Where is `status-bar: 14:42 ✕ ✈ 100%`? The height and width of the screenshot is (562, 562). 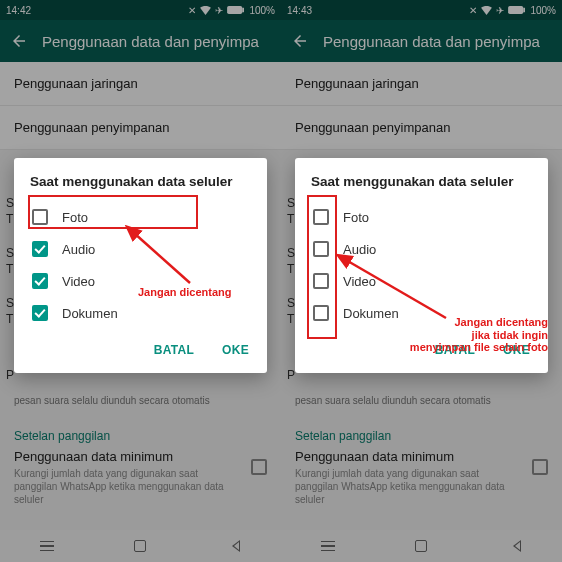 status-bar: 14:42 ✕ ✈ 100% is located at coordinates (140, 10).